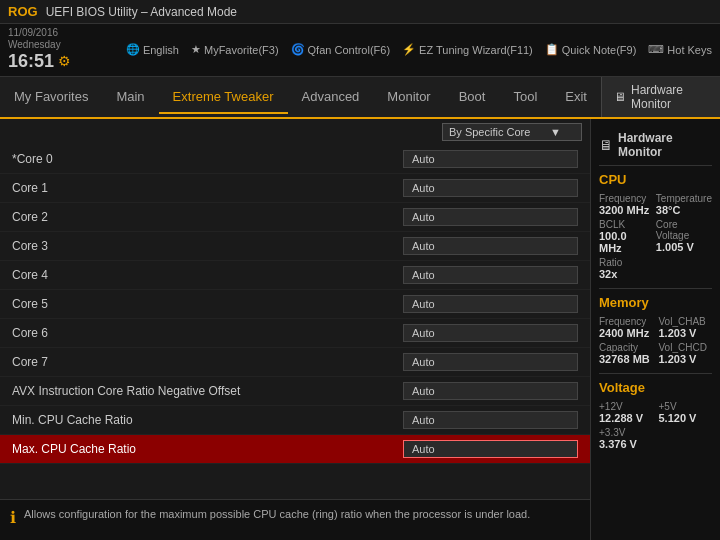  I want to click on qfan-label: Qfan Control(F6), so click(350, 50).